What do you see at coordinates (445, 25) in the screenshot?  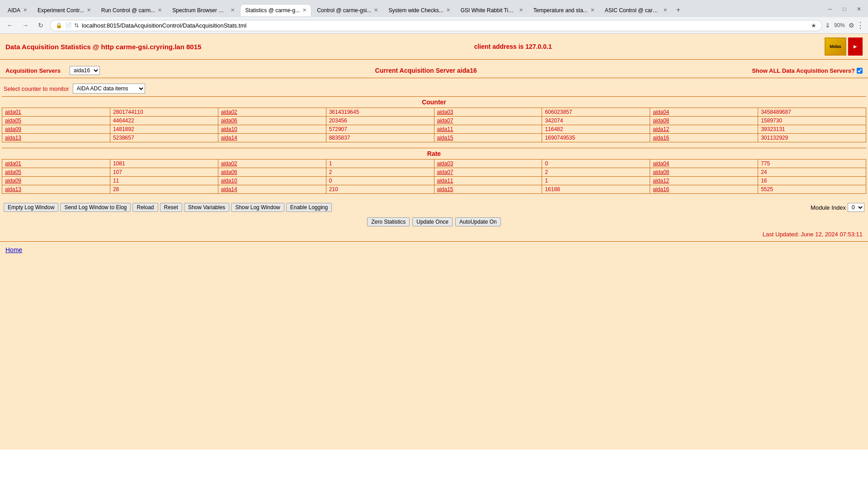 I see `url-input` at bounding box center [445, 25].